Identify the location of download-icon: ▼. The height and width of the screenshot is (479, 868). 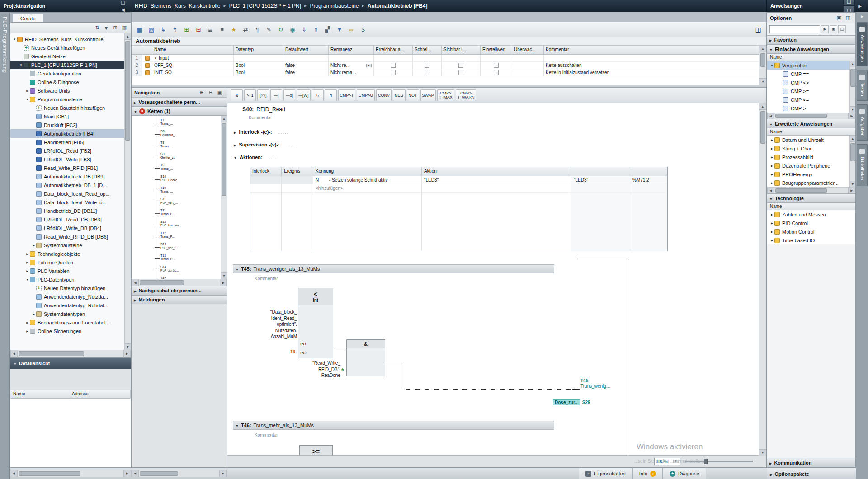
(340, 29).